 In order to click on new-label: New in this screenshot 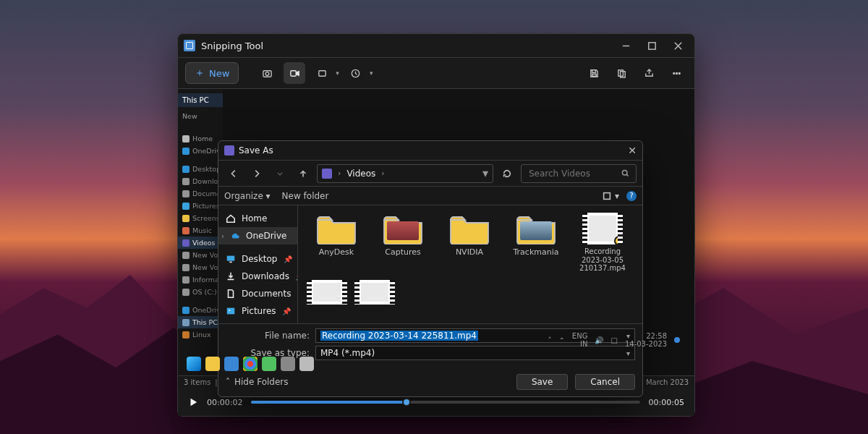, I will do `click(219, 74)`.